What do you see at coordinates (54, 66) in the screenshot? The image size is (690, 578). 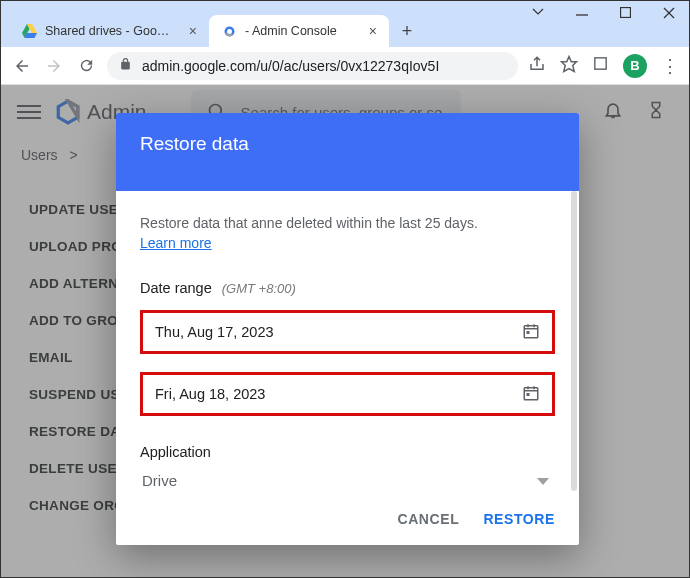 I see `forward-button` at bounding box center [54, 66].